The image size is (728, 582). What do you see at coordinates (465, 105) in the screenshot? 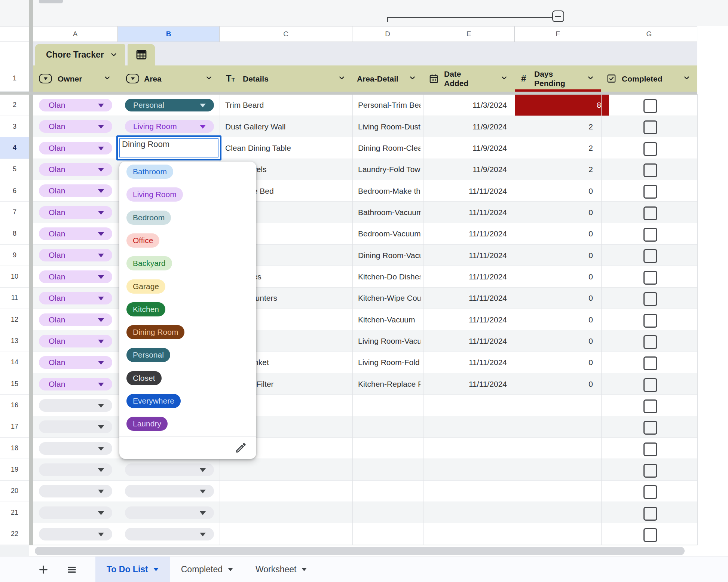
I see `date-added-cell: 11/3/2024` at bounding box center [465, 105].